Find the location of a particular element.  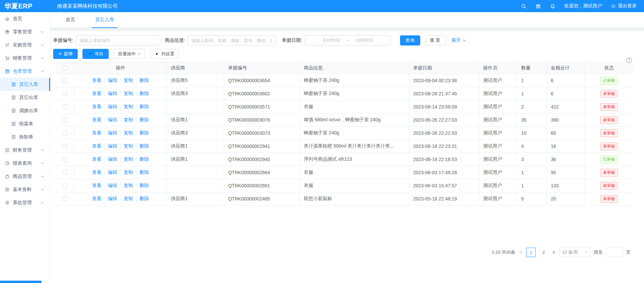

select-all-checkbox is located at coordinates (65, 68).